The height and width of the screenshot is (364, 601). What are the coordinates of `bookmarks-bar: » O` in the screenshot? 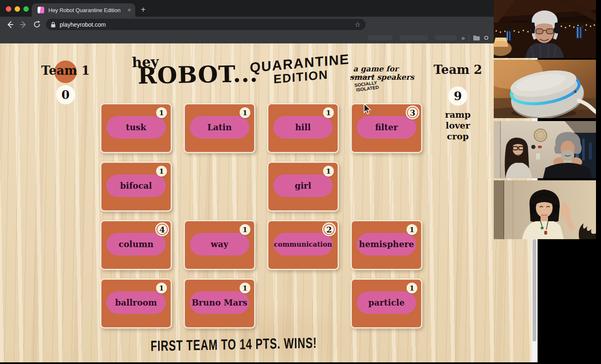 It's located at (269, 38).